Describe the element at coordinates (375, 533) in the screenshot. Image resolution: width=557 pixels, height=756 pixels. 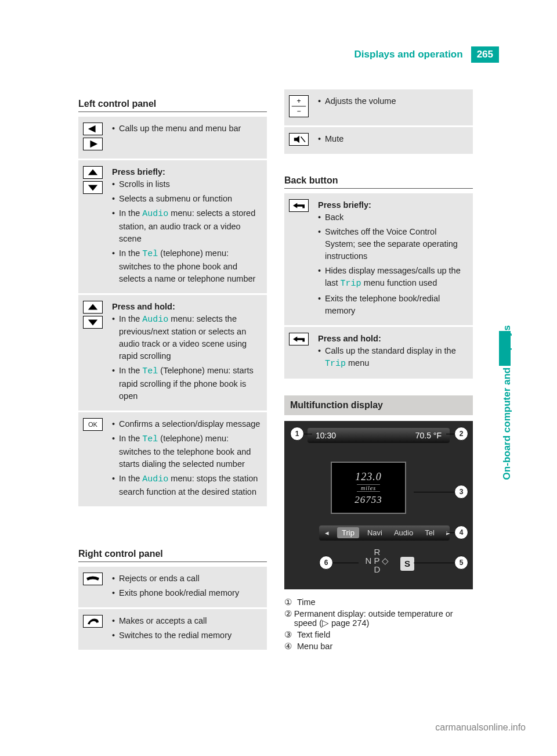
I see `mfd-menu-item: Navi` at that location.